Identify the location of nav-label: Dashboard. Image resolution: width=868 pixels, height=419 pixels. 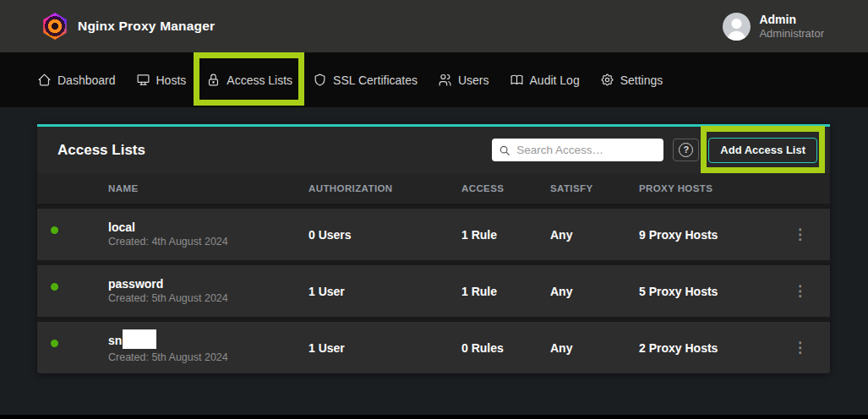
(86, 80).